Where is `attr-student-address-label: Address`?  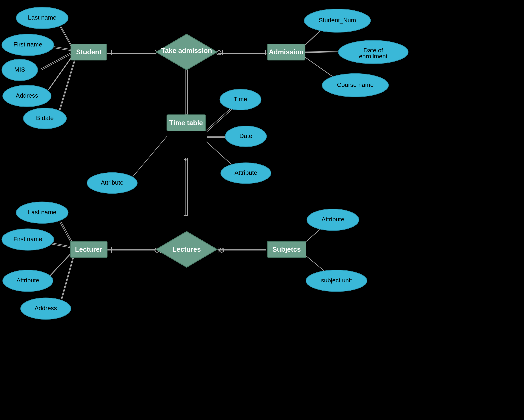
attr-student-address-label: Address is located at coordinates (27, 96).